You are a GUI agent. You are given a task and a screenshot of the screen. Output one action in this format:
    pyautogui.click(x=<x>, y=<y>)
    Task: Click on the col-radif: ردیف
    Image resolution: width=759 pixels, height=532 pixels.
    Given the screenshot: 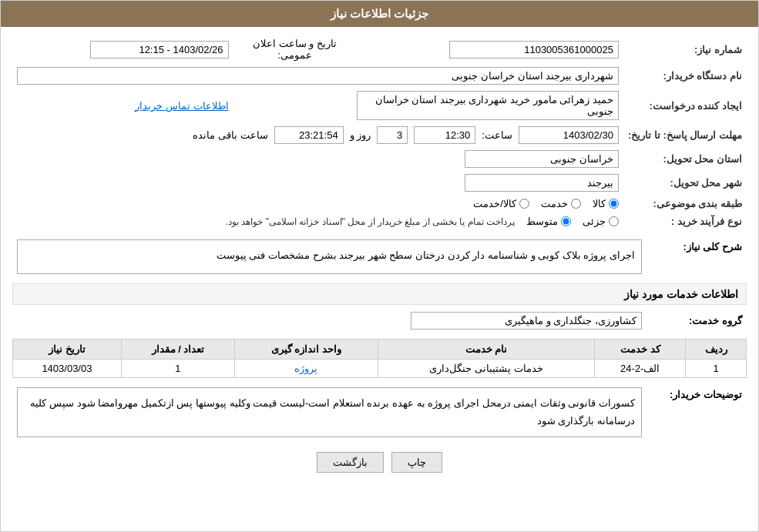 What is the action you would take?
    pyautogui.click(x=717, y=350)
    